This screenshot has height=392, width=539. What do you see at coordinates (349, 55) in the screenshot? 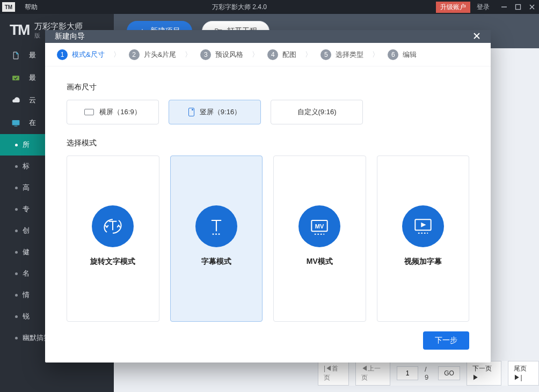
I see `step-label: 选择类型` at bounding box center [349, 55].